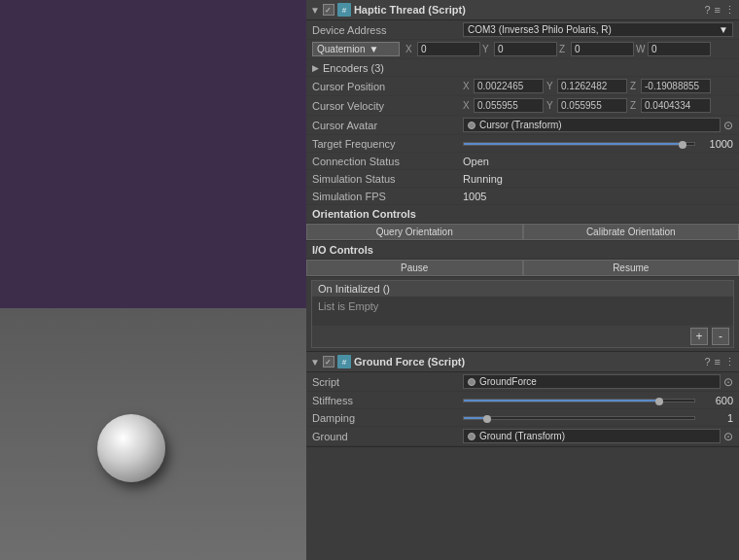 This screenshot has height=560, width=739. I want to click on target-frequency-value: 1000, so click(716, 144).